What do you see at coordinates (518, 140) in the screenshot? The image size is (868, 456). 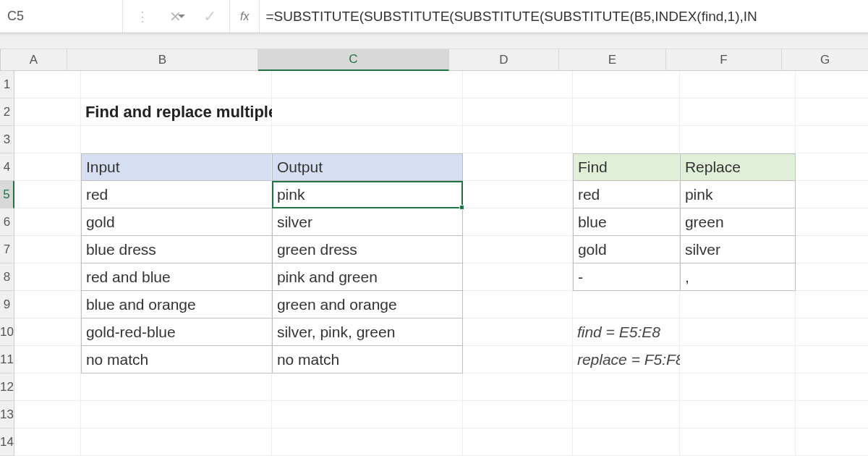 I see `cell-D3` at bounding box center [518, 140].